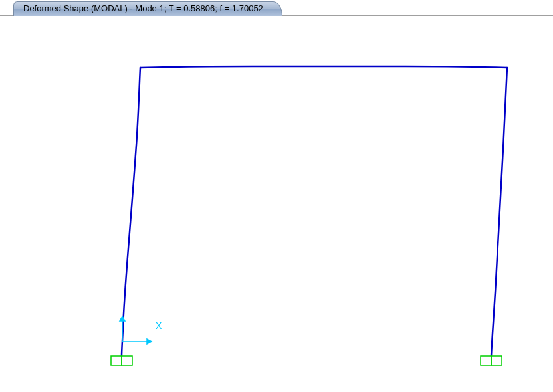  I want to click on right-support-box, so click(486, 361).